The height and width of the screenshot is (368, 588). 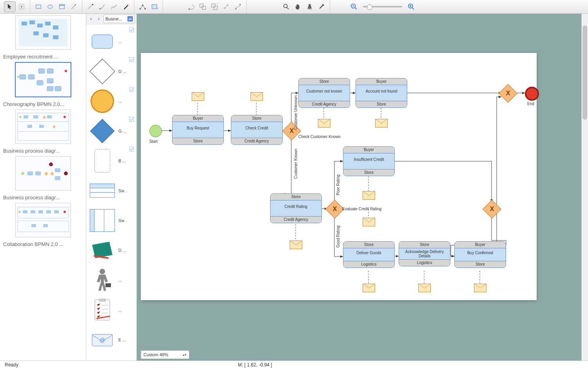 What do you see at coordinates (296, 208) in the screenshot?
I see `task-credit-rating: Store Credit Rating Credit Agency` at bounding box center [296, 208].